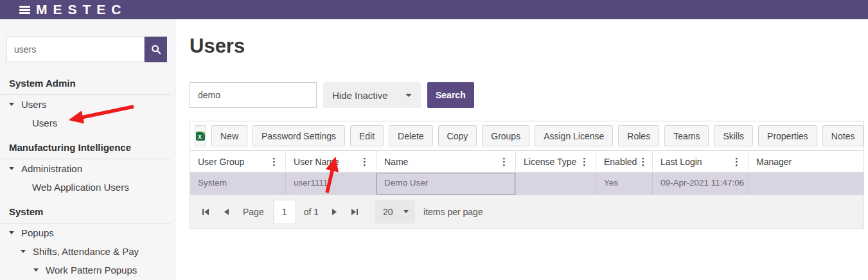  I want to click on page-title: Users, so click(529, 46).